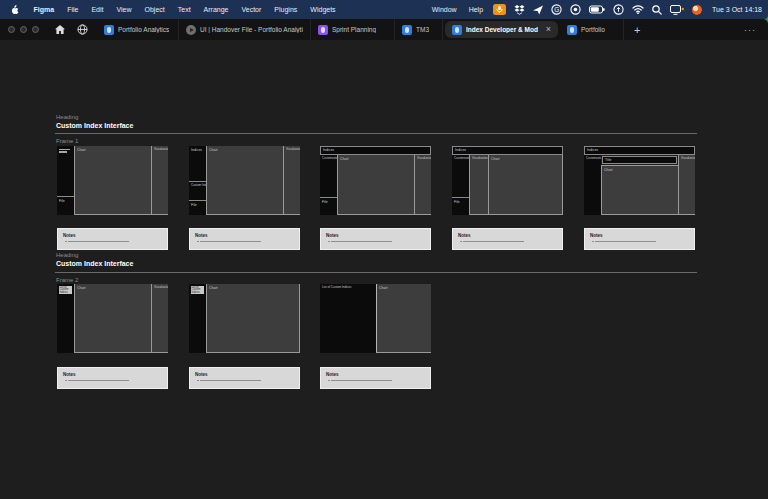 This screenshot has height=499, width=768. What do you see at coordinates (384, 30) in the screenshot?
I see `figma-tab-bar: Portfolio Analytics UI | Handover File -…` at bounding box center [384, 30].